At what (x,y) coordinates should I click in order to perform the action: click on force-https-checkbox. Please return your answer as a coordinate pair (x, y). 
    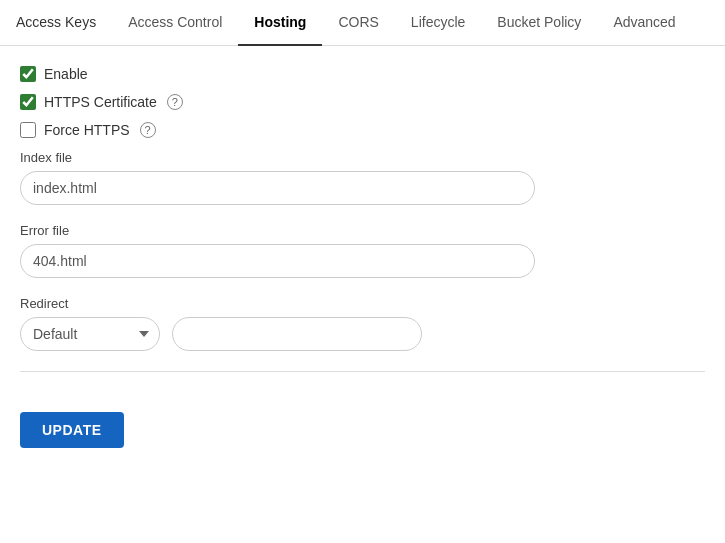
    Looking at the image, I should click on (28, 130).